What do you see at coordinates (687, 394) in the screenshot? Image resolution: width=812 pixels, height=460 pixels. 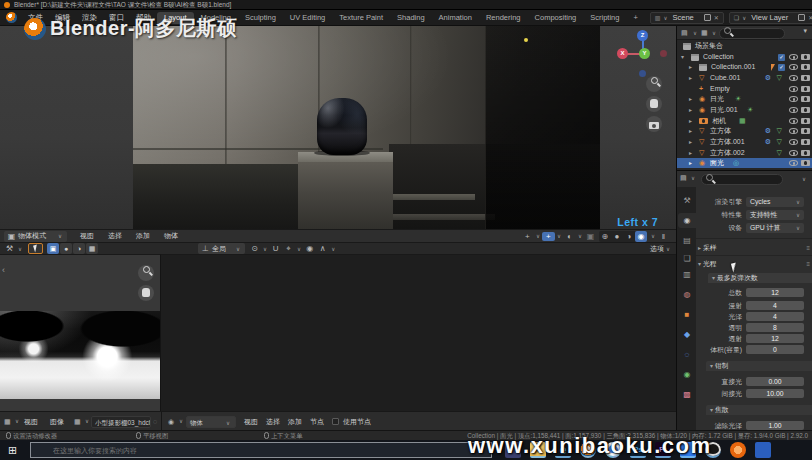 I see `tab-texture: ▩` at bounding box center [687, 394].